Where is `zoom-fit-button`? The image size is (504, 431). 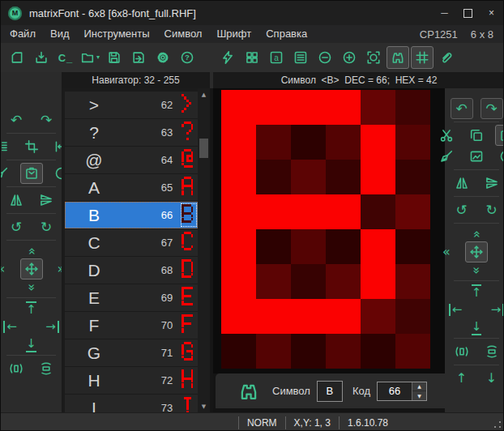 zoom-fit-button is located at coordinates (374, 58).